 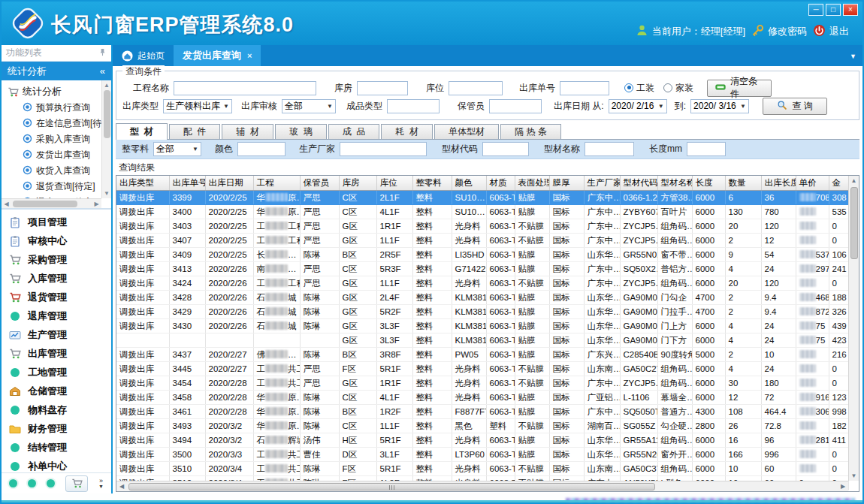 I want to click on material-tab-5: 耗 材, so click(x=407, y=131).